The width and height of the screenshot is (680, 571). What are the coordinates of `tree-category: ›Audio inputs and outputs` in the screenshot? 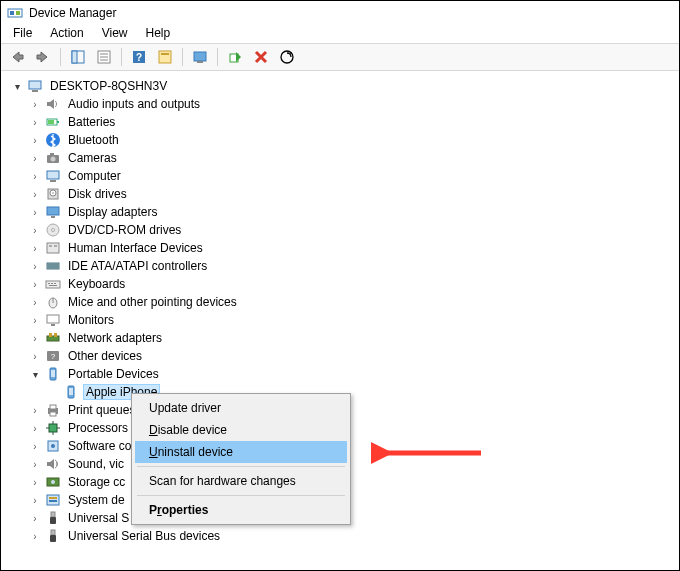 It's located at (352, 104).